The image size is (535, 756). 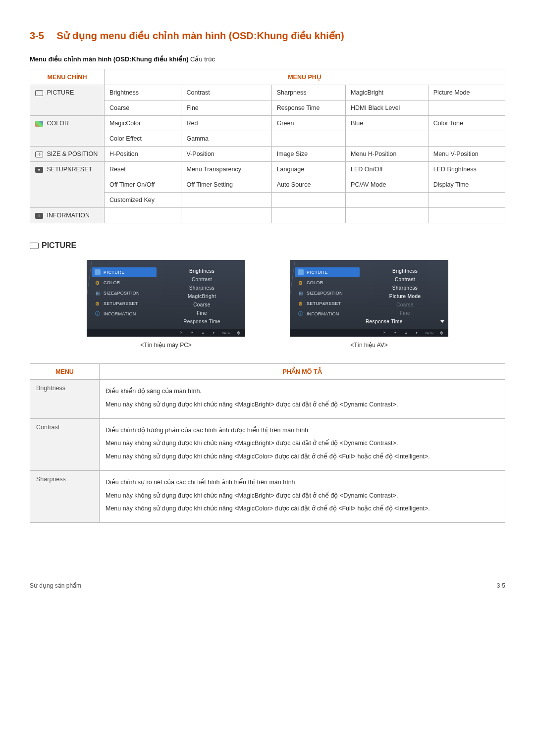 I want to click on th-sub-menu: MENU PHỤ, so click(x=305, y=77).